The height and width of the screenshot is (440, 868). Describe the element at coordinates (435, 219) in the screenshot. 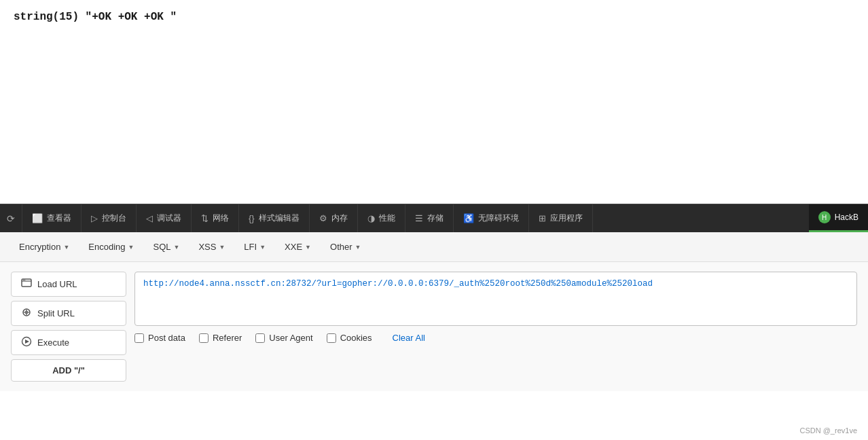

I see `tab-storage-label: 存储` at that location.